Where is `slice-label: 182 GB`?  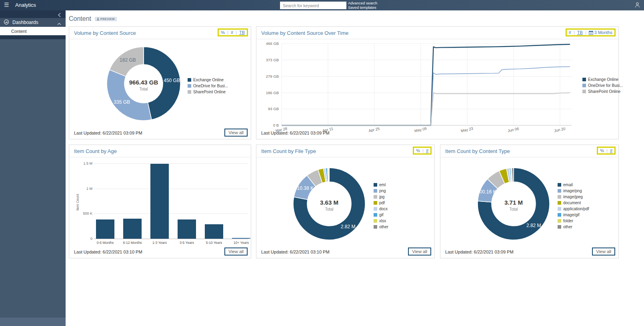
slice-label: 182 GB is located at coordinates (128, 60).